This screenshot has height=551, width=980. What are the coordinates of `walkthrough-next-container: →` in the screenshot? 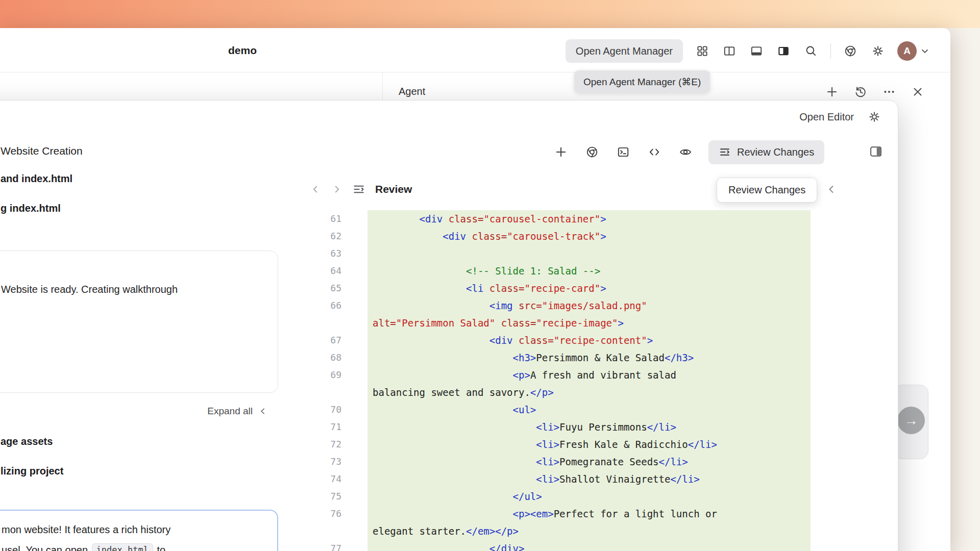 It's located at (911, 422).